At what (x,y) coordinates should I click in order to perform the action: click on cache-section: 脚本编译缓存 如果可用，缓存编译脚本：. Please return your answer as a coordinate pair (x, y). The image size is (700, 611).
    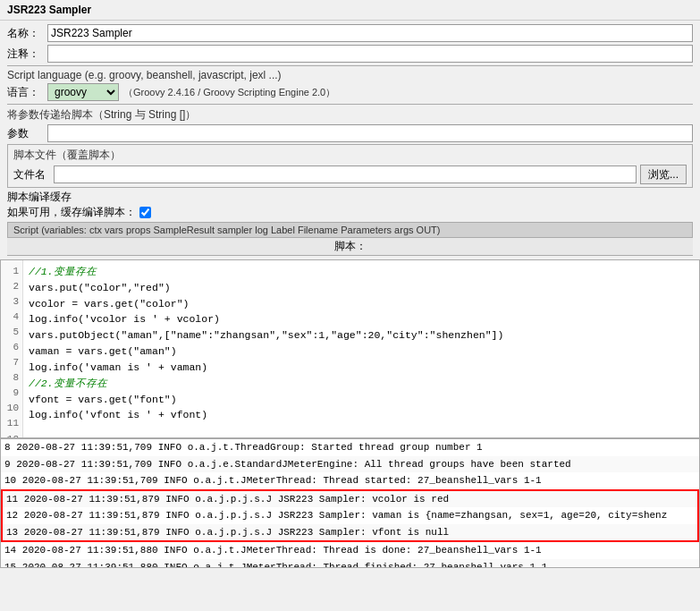
    Looking at the image, I should click on (350, 205).